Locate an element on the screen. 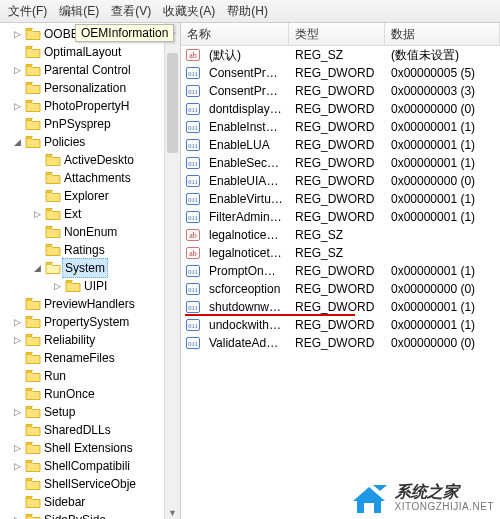 This screenshot has height=519, width=500. tree-node: ▷ Reliability is located at coordinates (90, 340).